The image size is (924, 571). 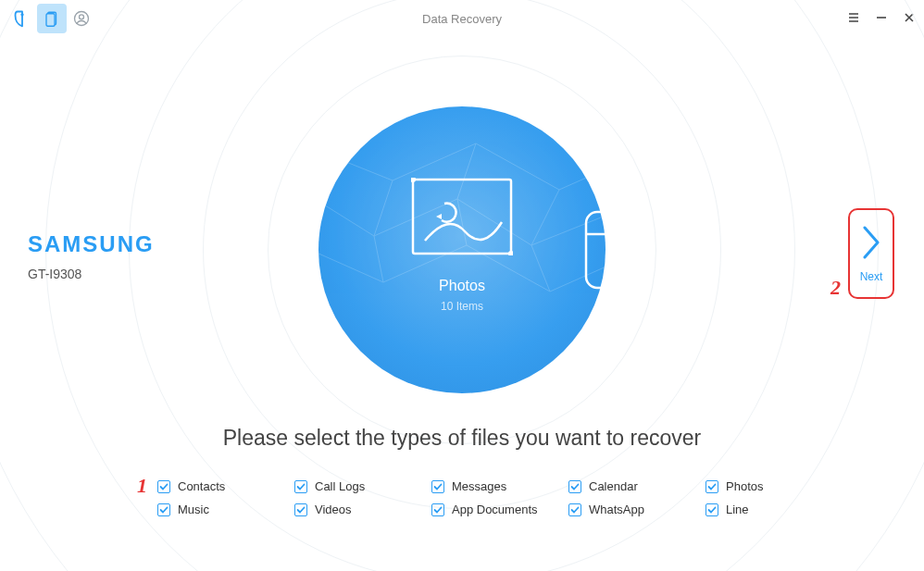 I want to click on check-label: Messages, so click(x=480, y=487).